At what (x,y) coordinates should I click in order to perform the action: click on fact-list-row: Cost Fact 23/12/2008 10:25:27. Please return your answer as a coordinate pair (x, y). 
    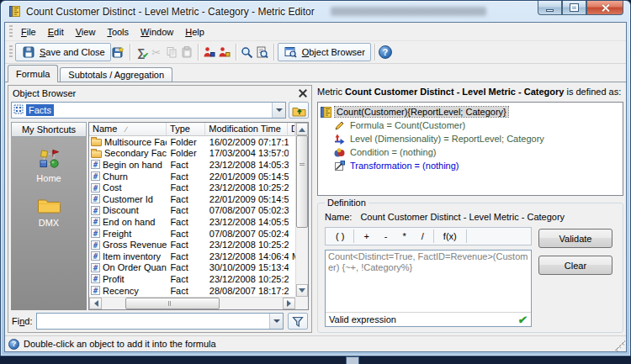
    Looking at the image, I should click on (192, 187).